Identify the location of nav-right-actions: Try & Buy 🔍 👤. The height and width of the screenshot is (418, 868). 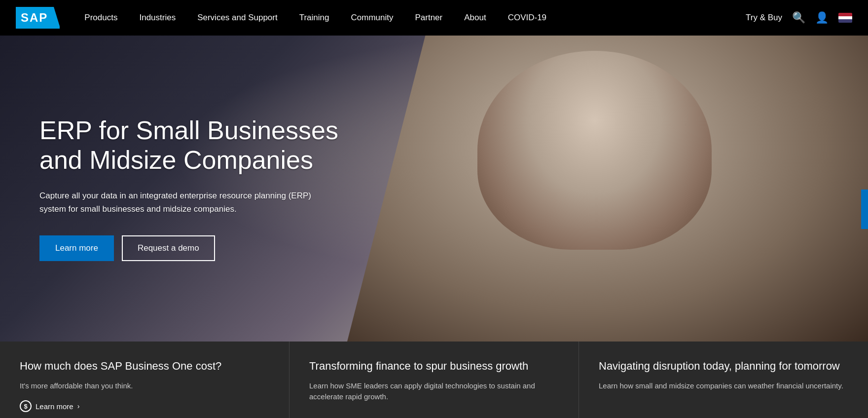
(799, 18).